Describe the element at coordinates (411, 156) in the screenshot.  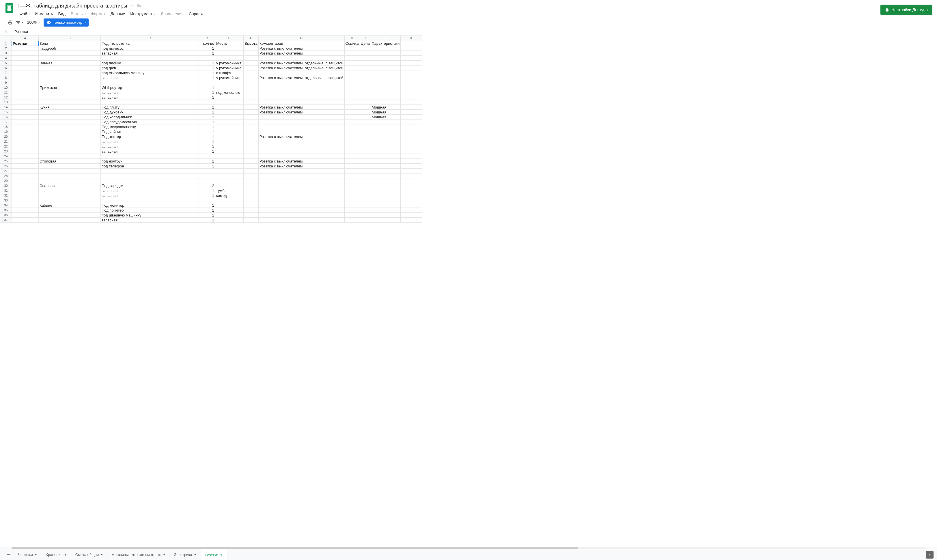
I see `cell-K24` at that location.